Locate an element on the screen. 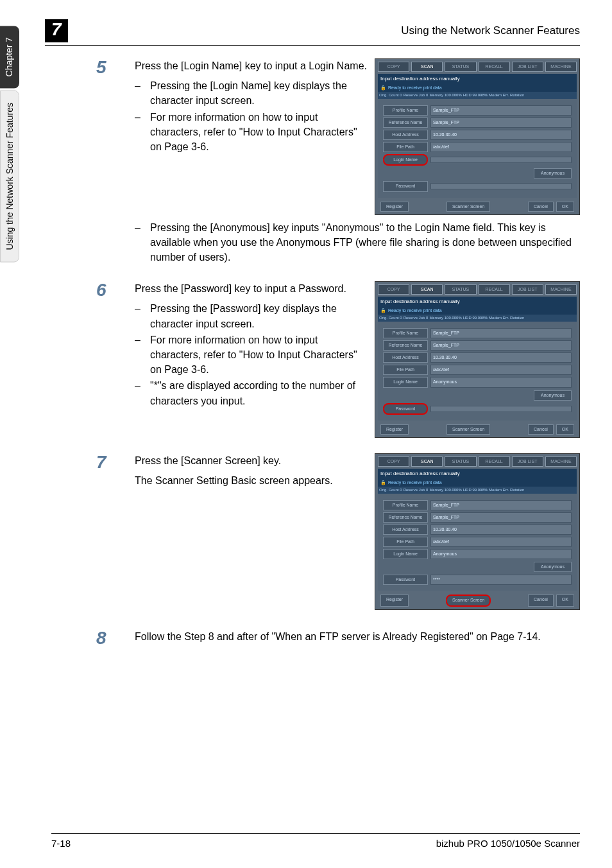 The height and width of the screenshot is (868, 612). page-number: 7-18 is located at coordinates (61, 844).